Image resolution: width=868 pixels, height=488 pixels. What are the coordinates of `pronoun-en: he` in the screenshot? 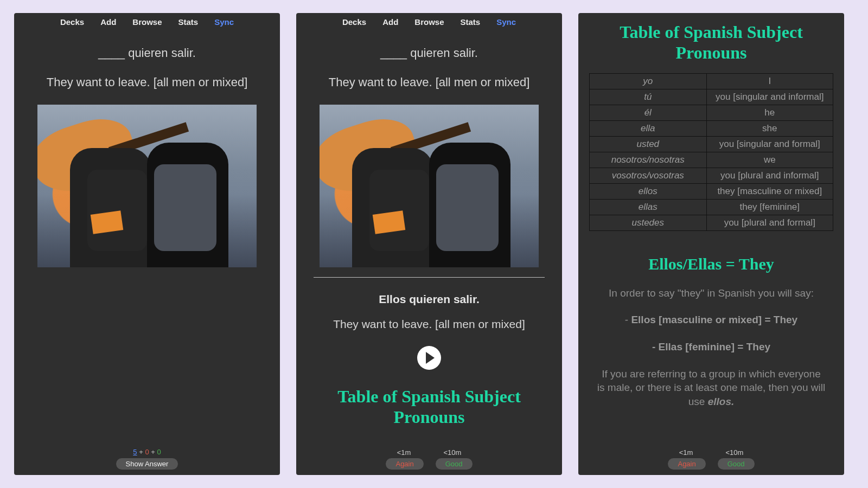 It's located at (769, 113).